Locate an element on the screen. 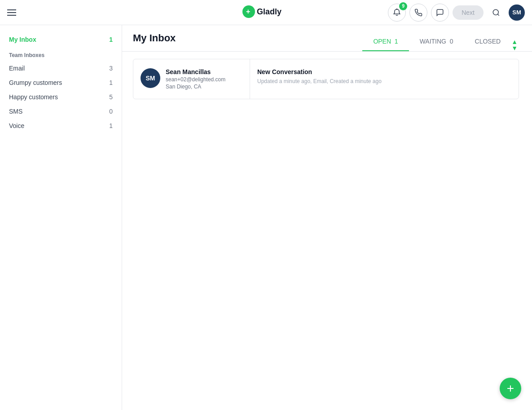 Image resolution: width=532 pixels, height=410 pixels. sort-arrows: ▲ ▼ is located at coordinates (516, 45).